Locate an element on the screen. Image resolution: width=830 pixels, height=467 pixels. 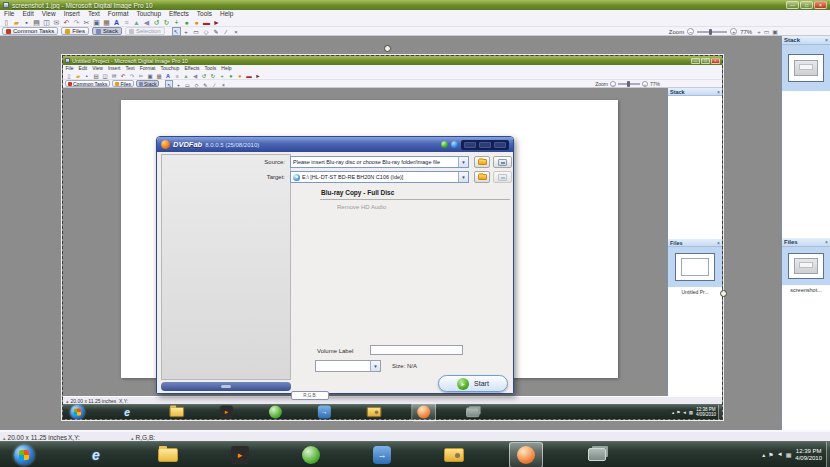
inner-status-bar: ▴20.00 x 11.25 inches X,Y: is located at coordinates (392, 400).